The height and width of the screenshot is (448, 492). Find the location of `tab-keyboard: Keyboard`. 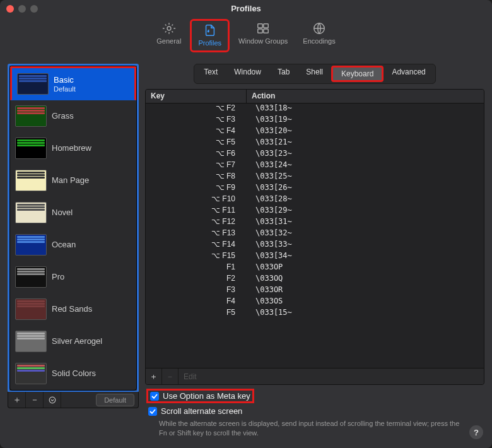

tab-keyboard: Keyboard is located at coordinates (357, 74).